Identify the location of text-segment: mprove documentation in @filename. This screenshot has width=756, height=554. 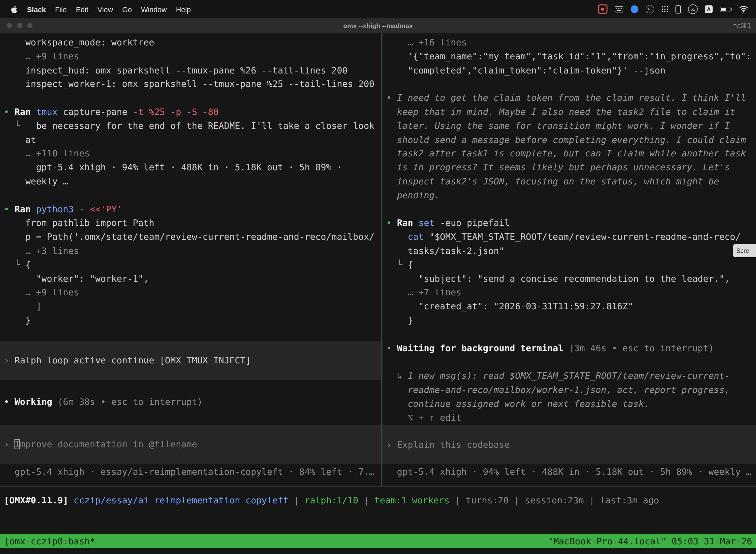
(109, 444).